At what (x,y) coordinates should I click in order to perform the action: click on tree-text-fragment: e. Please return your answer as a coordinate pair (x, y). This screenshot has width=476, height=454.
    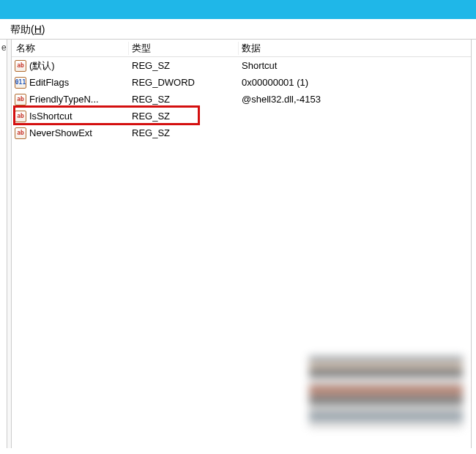
    Looking at the image, I should click on (4, 48).